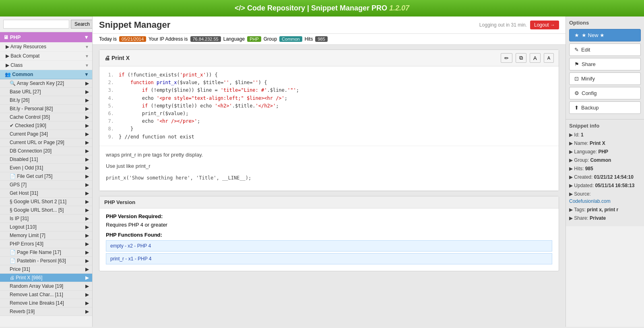 Image resolution: width=644 pixels, height=328 pixels. What do you see at coordinates (46, 244) in the screenshot?
I see `sidebar-item-php-errors: PHP Errors [43] ▶` at bounding box center [46, 244].